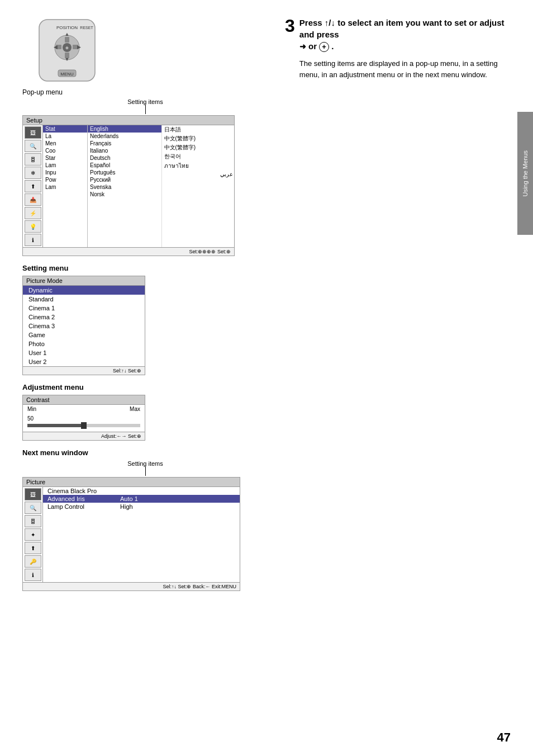 Image resolution: width=533 pixels, height=756 pixels. I want to click on menu-item-lam: Lam, so click(65, 166).